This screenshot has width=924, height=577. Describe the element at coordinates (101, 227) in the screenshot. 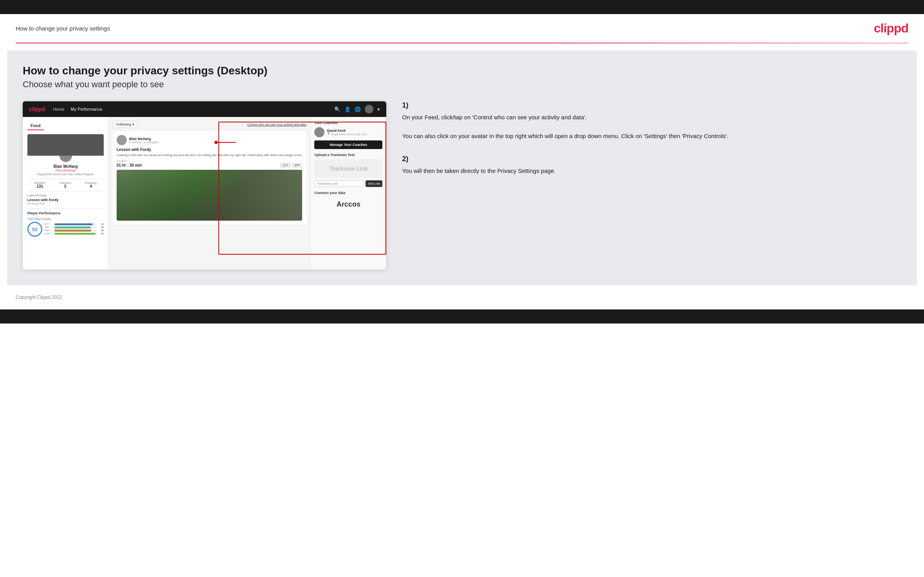

I see `bar-value: 85` at that location.